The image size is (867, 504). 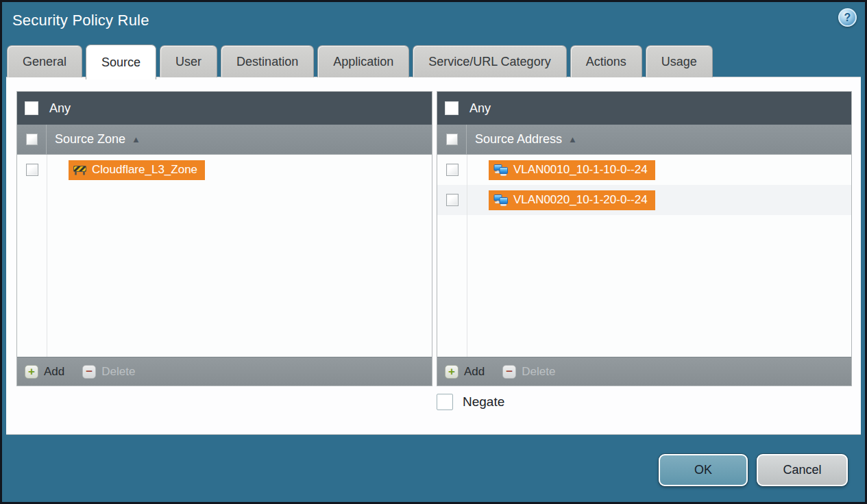 What do you see at coordinates (480, 108) in the screenshot?
I see `source-address-any-label: Any` at bounding box center [480, 108].